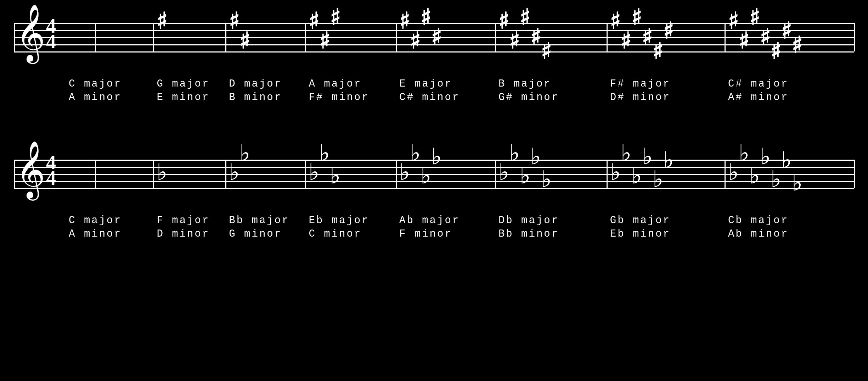 The width and height of the screenshot is (868, 381). Describe the element at coordinates (426, 84) in the screenshot. I see `key-label-major: E major` at that location.